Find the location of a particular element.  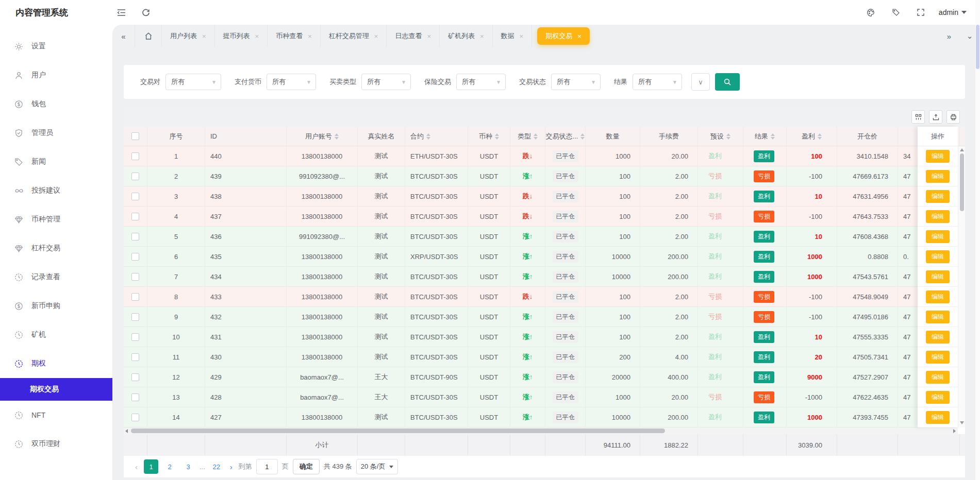

export-button is located at coordinates (936, 117).